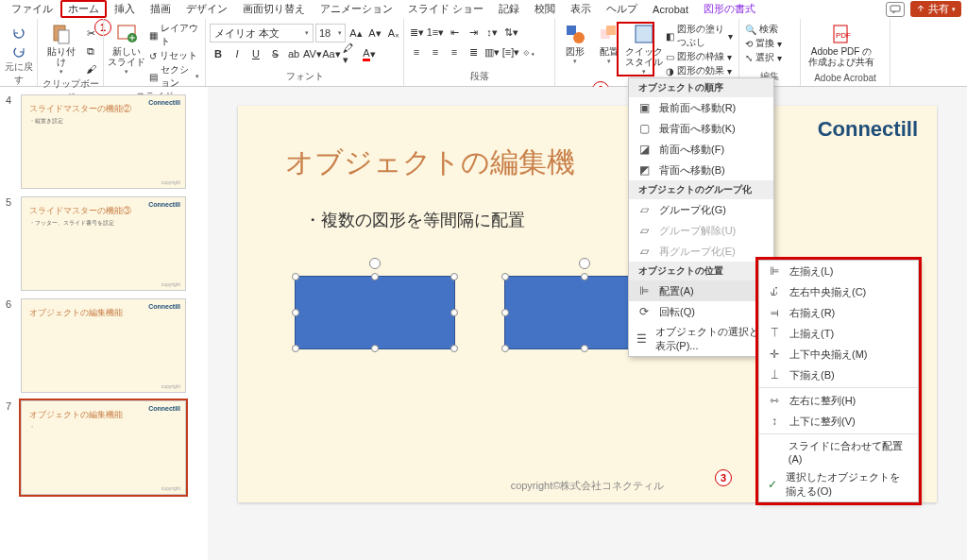 The height and width of the screenshot is (560, 967). I want to click on clear-format-icon: Aₓ, so click(394, 33).